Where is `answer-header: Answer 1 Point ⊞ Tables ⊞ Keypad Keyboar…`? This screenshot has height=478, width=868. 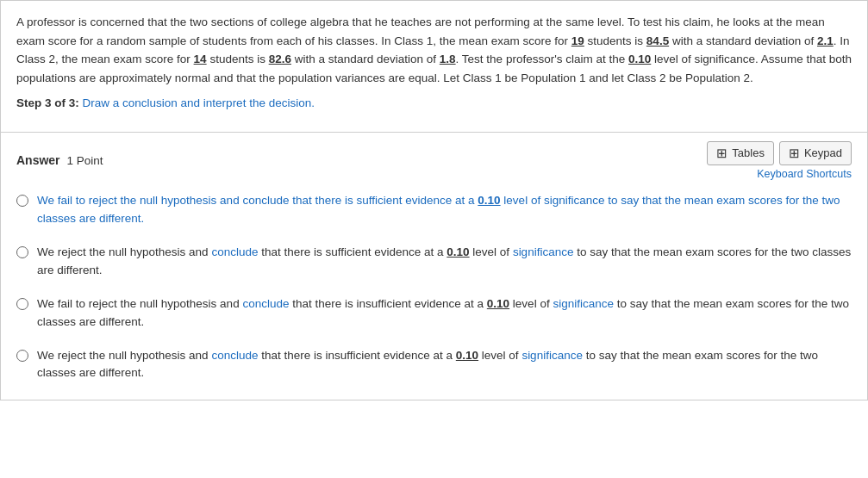
answer-header: Answer 1 Point ⊞ Tables ⊞ Keypad Keyboar… is located at coordinates (434, 158).